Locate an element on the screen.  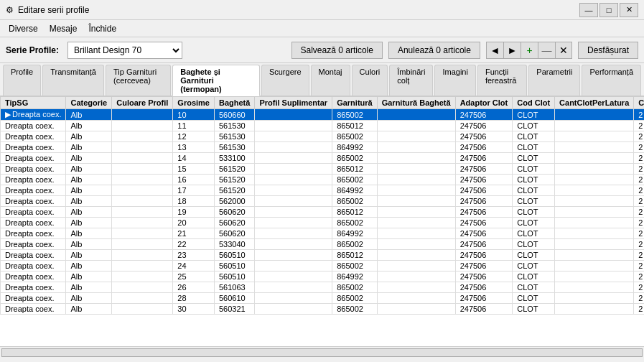
serie-label: Serie Profile: is located at coordinates (32, 50).